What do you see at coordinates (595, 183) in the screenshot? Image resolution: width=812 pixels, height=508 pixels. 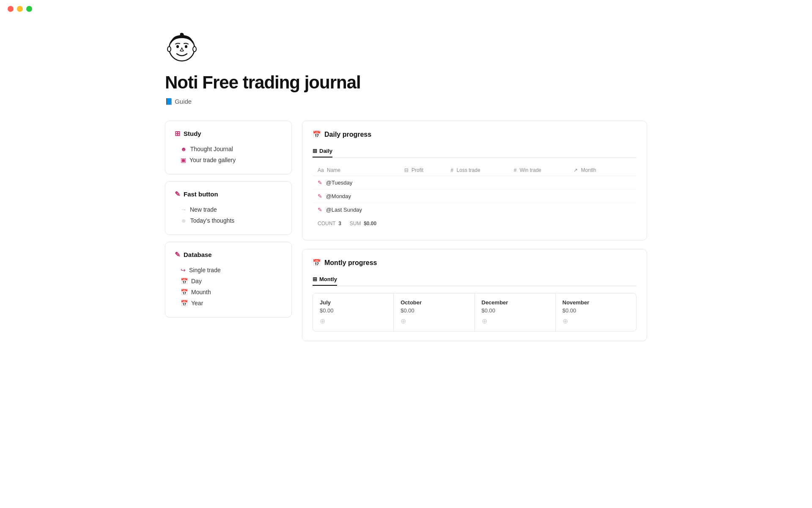 I see `row-tuesday-montlh` at bounding box center [595, 183].